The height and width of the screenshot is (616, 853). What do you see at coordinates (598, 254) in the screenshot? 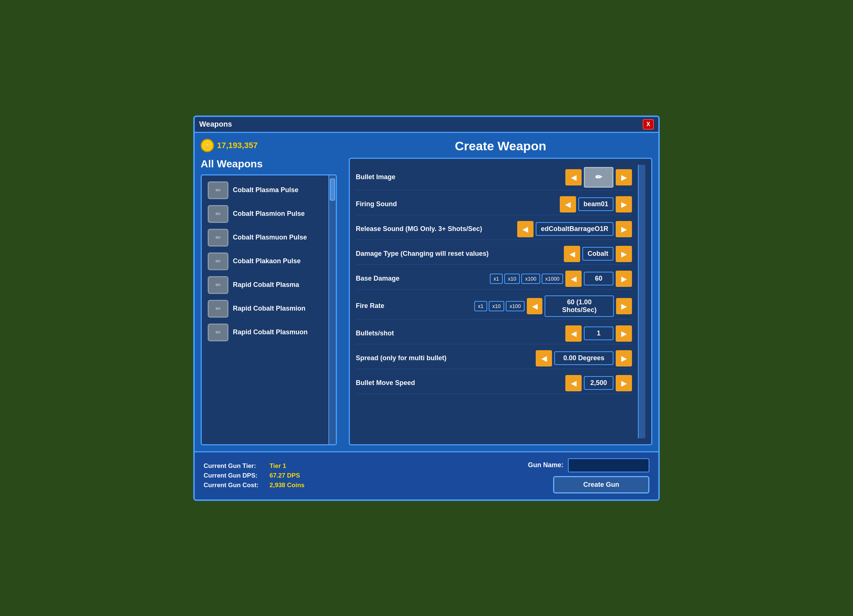
I see `value-display: Cobalt` at bounding box center [598, 254].